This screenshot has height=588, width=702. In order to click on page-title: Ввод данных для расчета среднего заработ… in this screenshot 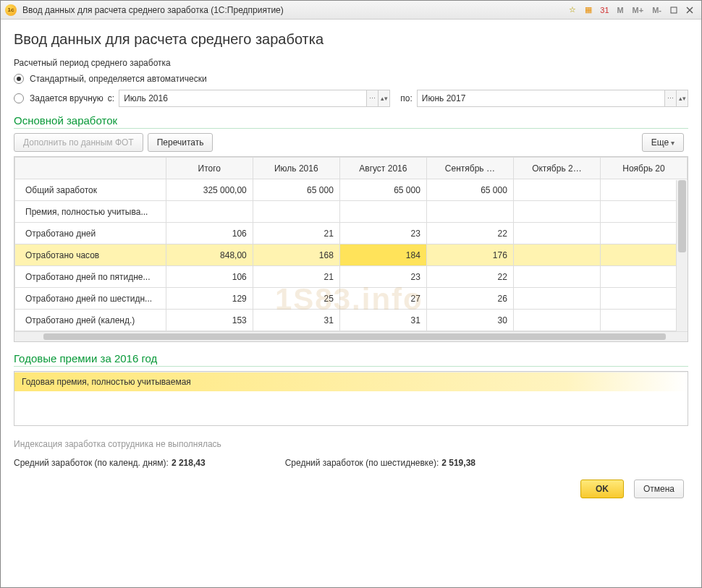, I will do `click(351, 39)`.